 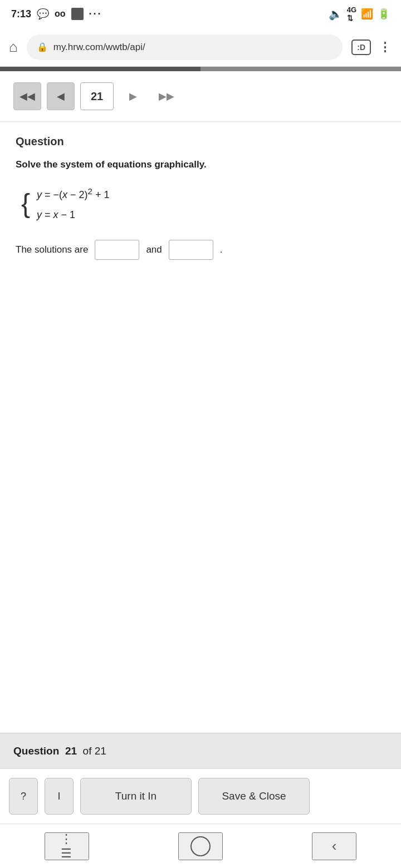 What do you see at coordinates (60, 751) in the screenshot?
I see `question-info-text: Question 21 of 21` at bounding box center [60, 751].